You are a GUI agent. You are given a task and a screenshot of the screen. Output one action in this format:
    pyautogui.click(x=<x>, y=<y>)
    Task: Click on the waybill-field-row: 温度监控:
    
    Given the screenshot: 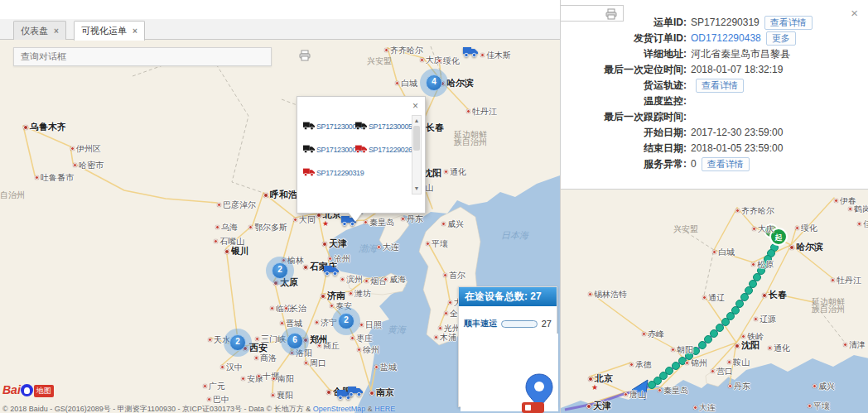 What is the action you would take?
    pyautogui.click(x=714, y=101)
    